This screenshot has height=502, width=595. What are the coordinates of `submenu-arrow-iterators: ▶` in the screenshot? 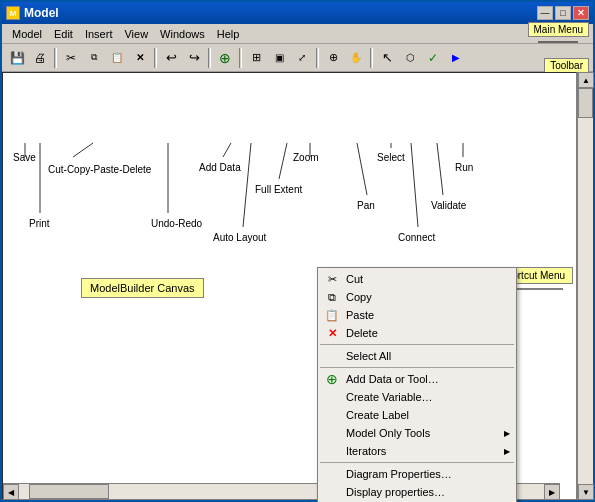 It's located at (507, 452).